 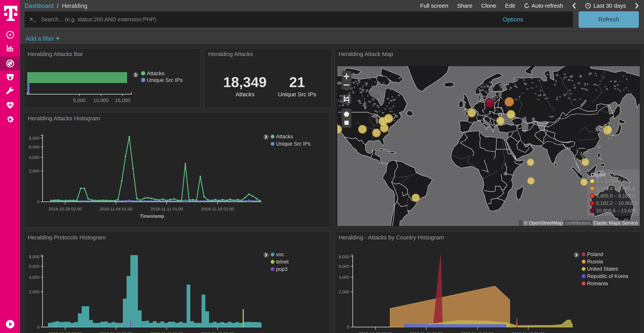 I want to click on svg-text: 10,908.6 – 13,635, so click(x=616, y=211).